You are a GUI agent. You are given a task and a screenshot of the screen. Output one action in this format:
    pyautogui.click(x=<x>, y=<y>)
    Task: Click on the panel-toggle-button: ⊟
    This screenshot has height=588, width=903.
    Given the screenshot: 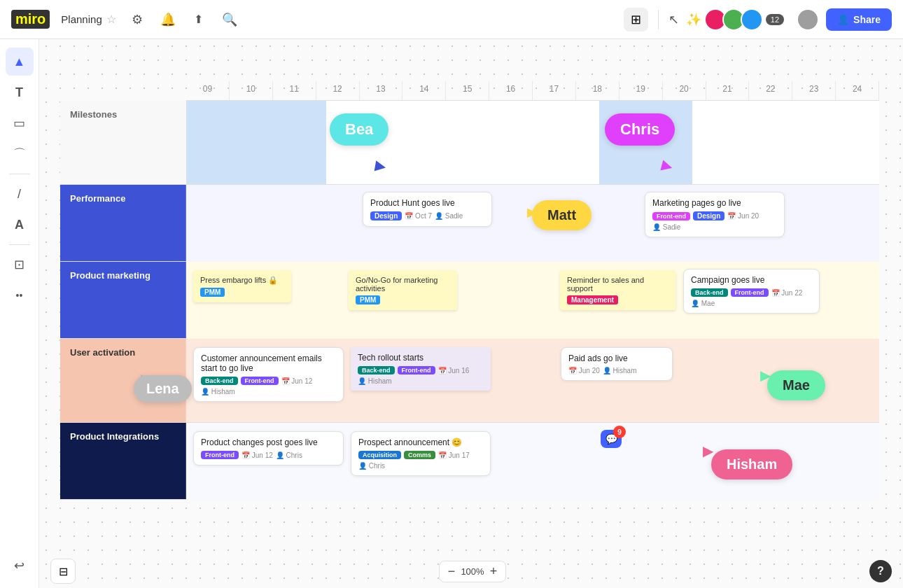 What is the action you would take?
    pyautogui.click(x=63, y=571)
    